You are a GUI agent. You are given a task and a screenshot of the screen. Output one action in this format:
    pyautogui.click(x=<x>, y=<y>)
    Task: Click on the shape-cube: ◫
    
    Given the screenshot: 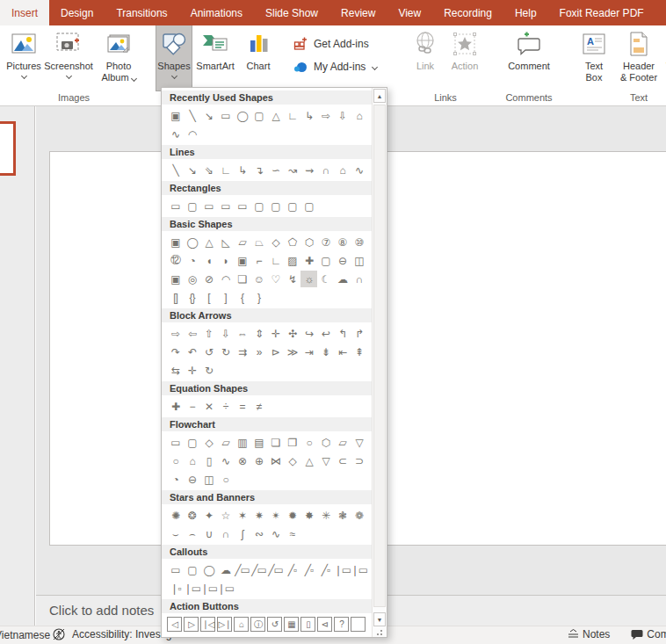 What is the action you would take?
    pyautogui.click(x=358, y=260)
    